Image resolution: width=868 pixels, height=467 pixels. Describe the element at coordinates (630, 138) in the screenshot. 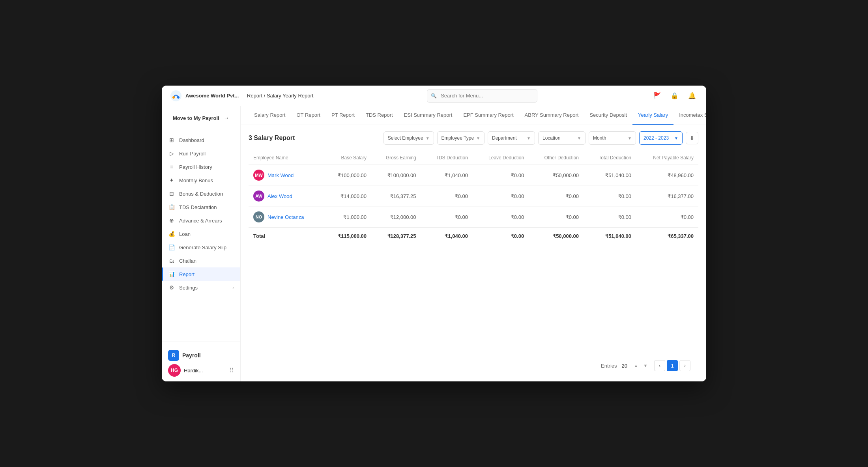

I see `month-chevron: ▼` at that location.